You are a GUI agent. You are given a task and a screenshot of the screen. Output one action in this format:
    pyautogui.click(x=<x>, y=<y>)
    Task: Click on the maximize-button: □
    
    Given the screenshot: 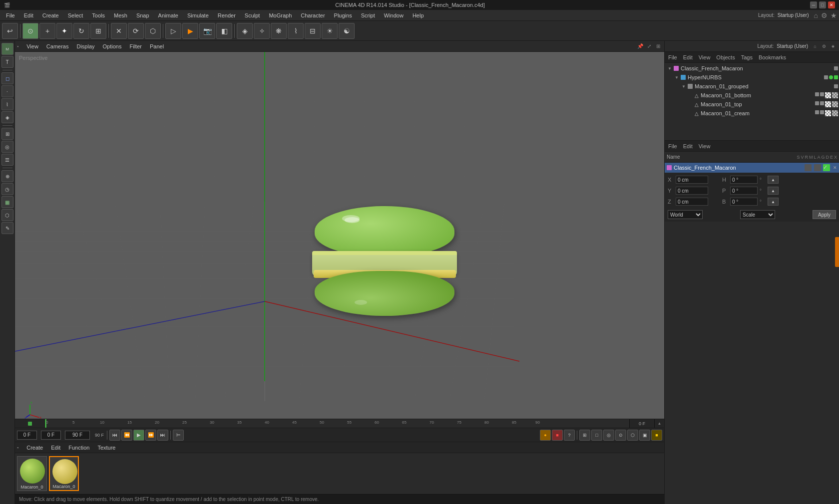 What is the action you would take?
    pyautogui.click(x=823, y=5)
    